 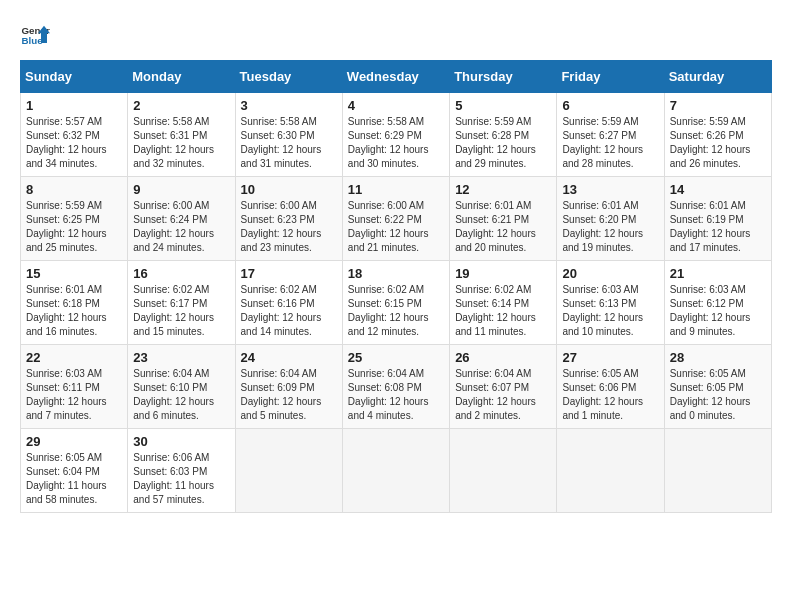 What do you see at coordinates (610, 190) in the screenshot?
I see `day-number: 13` at bounding box center [610, 190].